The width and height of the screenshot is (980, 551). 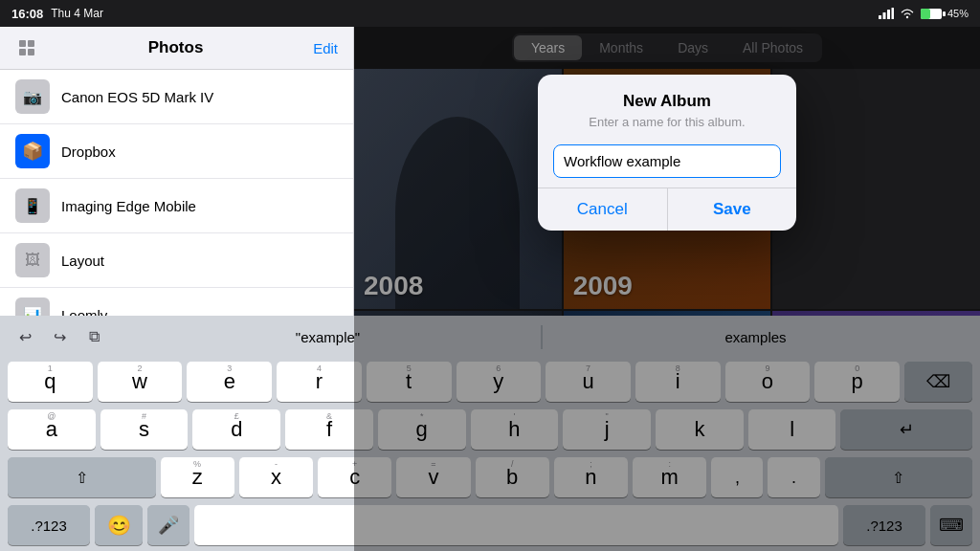 What do you see at coordinates (733, 209) in the screenshot?
I see `save-button: Save` at bounding box center [733, 209].